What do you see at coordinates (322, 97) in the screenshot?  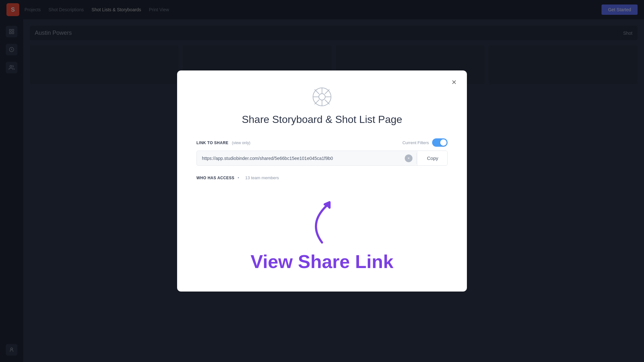 I see `camera-icon-wrap` at bounding box center [322, 97].